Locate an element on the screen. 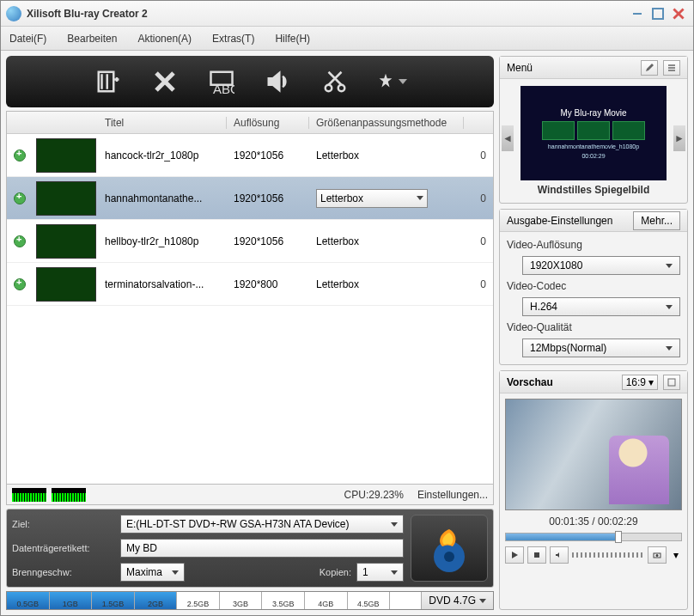 Image resolution: width=694 pixels, height=616 pixels. preview-panel: Vorschau 16:9▾ 00:01:35 / 00:02:29 ▾ is located at coordinates (594, 490).